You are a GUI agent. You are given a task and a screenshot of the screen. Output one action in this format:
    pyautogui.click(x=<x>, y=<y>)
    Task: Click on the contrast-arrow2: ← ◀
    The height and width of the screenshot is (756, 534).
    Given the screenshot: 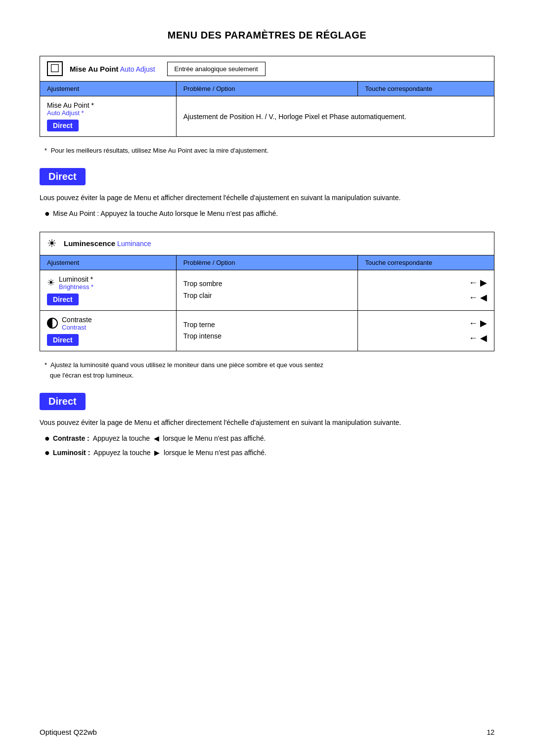 What is the action you would take?
    pyautogui.click(x=426, y=338)
    